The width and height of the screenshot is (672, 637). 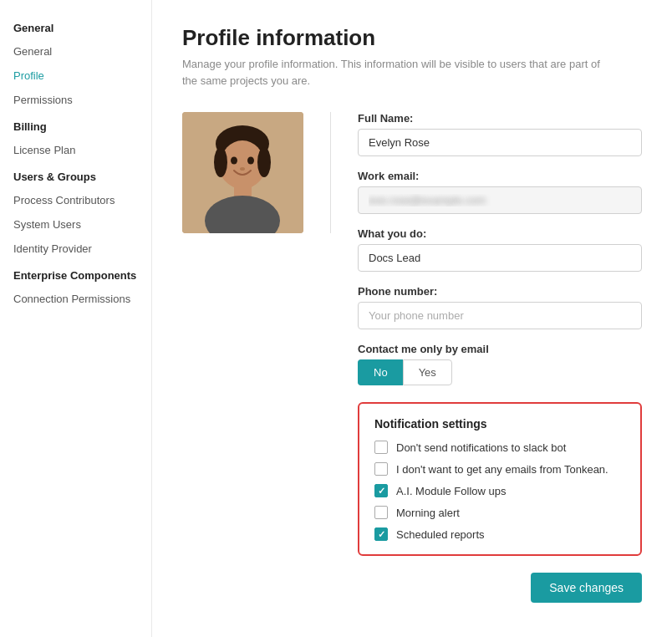 What do you see at coordinates (75, 100) in the screenshot?
I see `sidebar-item-permissions: Permissions` at bounding box center [75, 100].